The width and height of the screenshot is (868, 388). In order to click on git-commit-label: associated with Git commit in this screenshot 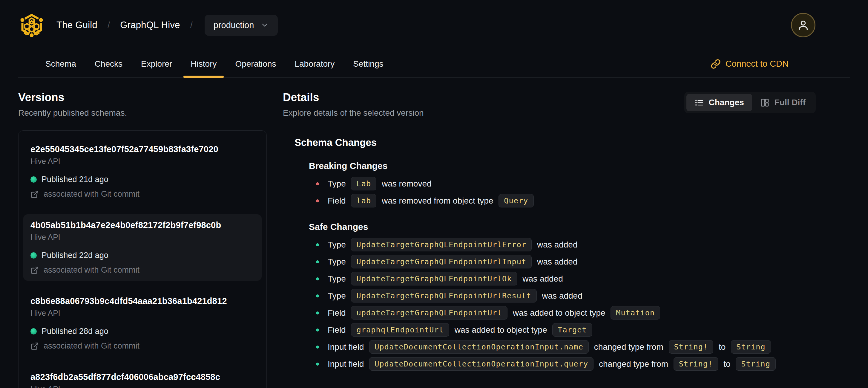, I will do `click(92, 346)`.